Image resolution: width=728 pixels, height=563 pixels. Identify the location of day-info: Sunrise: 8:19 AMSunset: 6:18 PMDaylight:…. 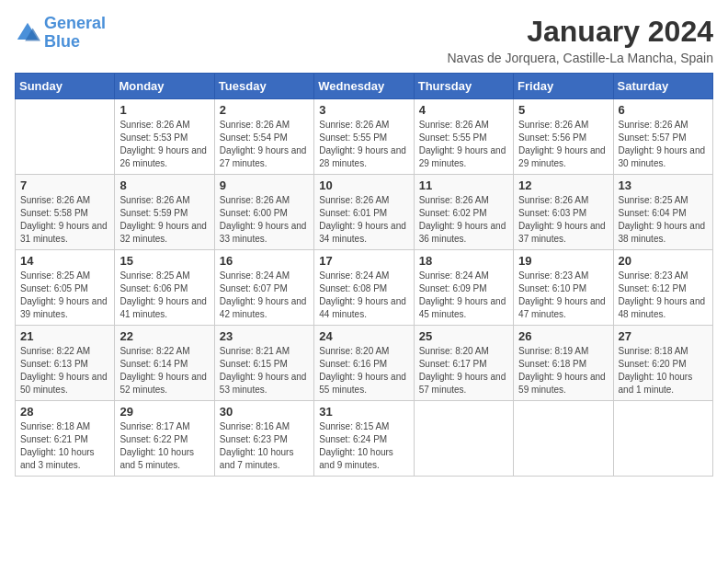
(563, 371).